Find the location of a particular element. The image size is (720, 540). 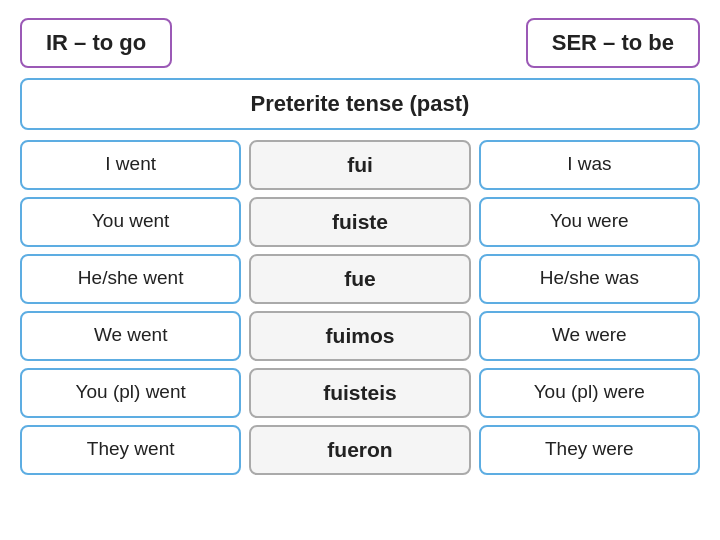

table-row: We wentfuimosWe were is located at coordinates (360, 336).